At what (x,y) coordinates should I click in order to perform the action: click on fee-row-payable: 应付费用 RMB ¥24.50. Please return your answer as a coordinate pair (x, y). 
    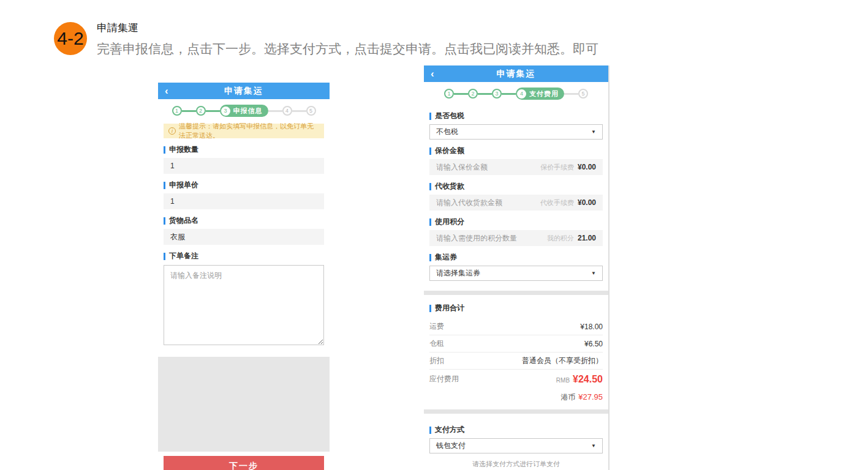
    Looking at the image, I should click on (516, 379).